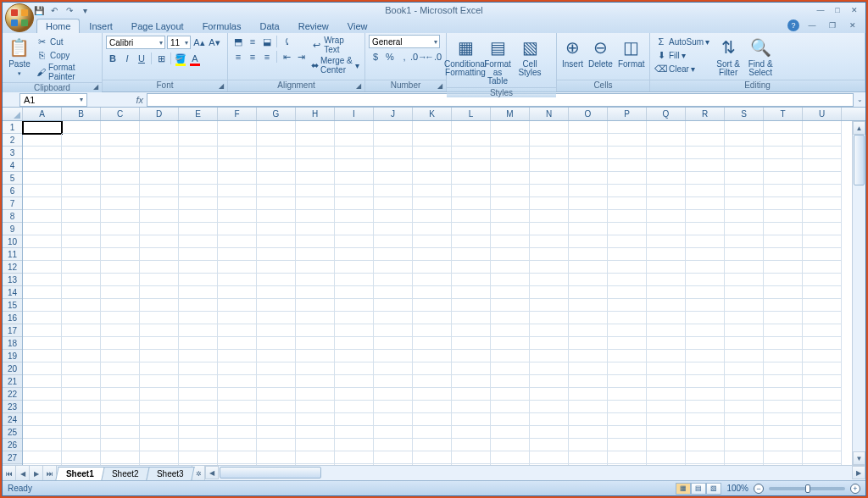 This screenshot has height=498, width=868. Describe the element at coordinates (66, 55) in the screenshot. I see `copy-button: ⎘Copy` at that location.